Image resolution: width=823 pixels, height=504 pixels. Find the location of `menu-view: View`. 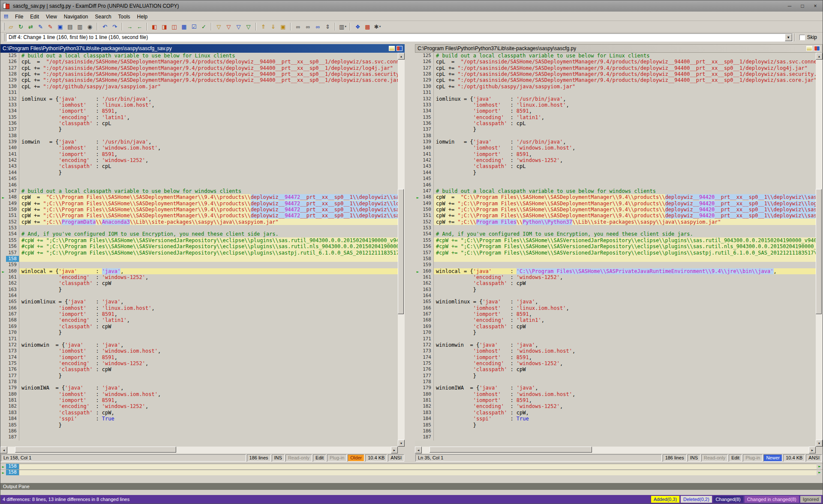

menu-view: View is located at coordinates (51, 17).